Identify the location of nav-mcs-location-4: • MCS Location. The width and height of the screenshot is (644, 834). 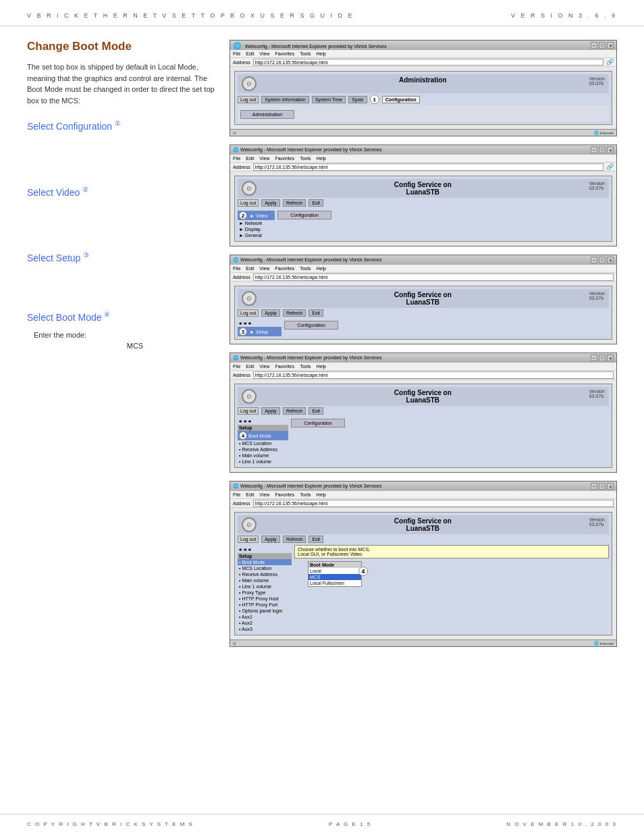
(263, 443).